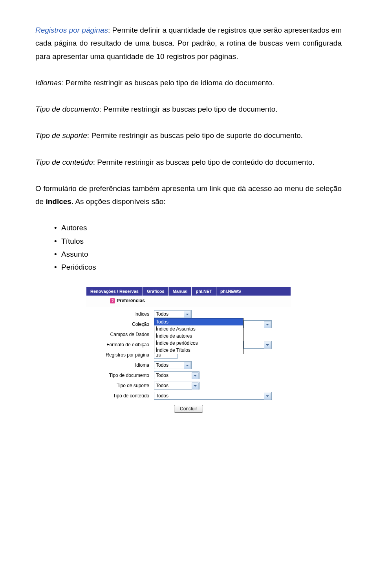 The height and width of the screenshot is (588, 377). I want to click on panel-heading: Preferências, so click(131, 301).